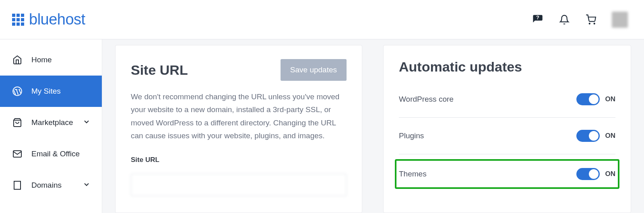 Image resolution: width=644 pixels, height=213 pixels. Describe the element at coordinates (17, 185) in the screenshot. I see `building-icon` at that location.